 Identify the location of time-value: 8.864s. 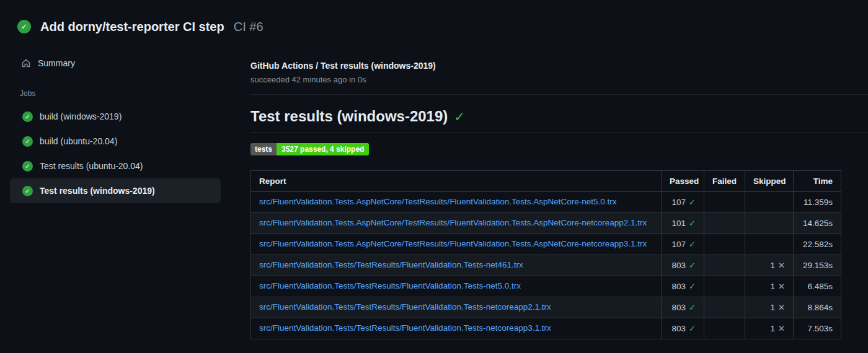
(817, 308).